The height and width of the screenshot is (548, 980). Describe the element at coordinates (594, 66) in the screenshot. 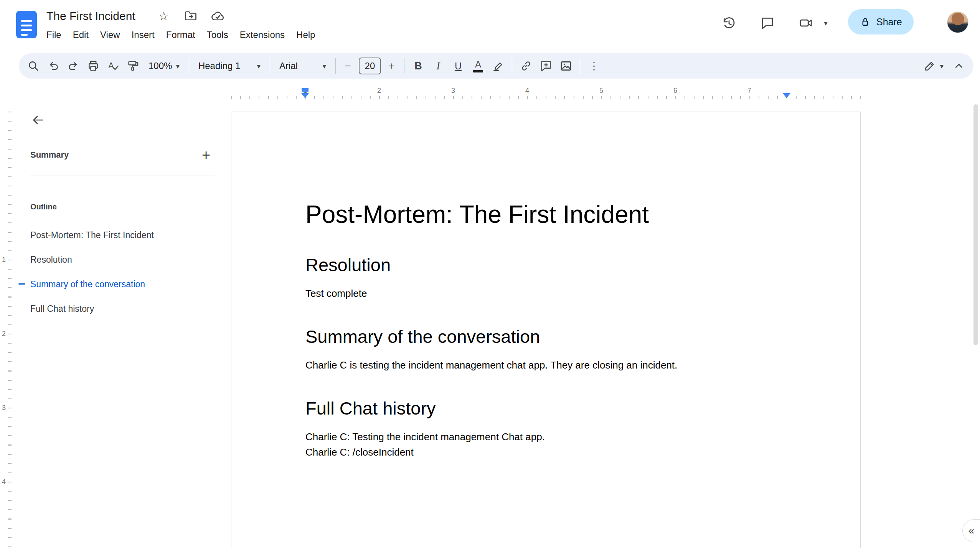

I see `more-toolbar-options-button: ⋮` at that location.